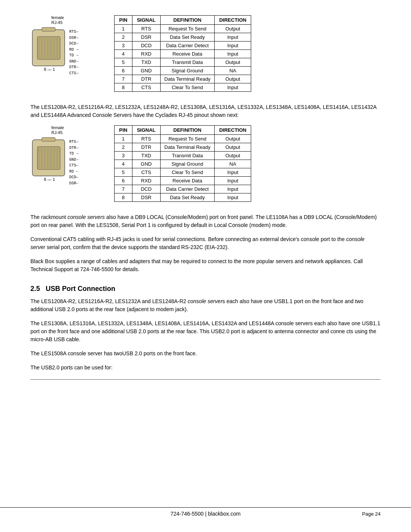  I want to click on connector1-svg-area: 8 — 1, so click(49, 51).